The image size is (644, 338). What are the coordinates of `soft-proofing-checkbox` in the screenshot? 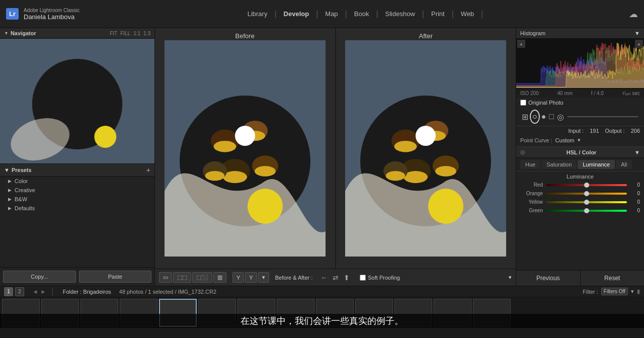 It's located at (363, 278).